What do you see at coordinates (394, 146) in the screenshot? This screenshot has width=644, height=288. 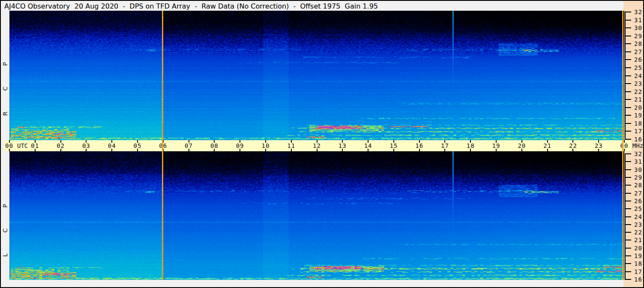 I see `time-tick-label: 15` at bounding box center [394, 146].